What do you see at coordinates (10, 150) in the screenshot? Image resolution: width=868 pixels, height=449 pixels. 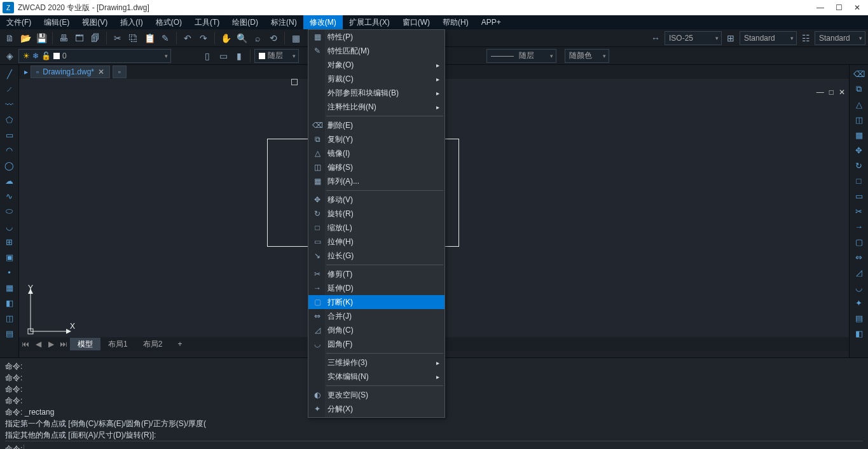 I see `arc-icon: ◠` at bounding box center [10, 150].